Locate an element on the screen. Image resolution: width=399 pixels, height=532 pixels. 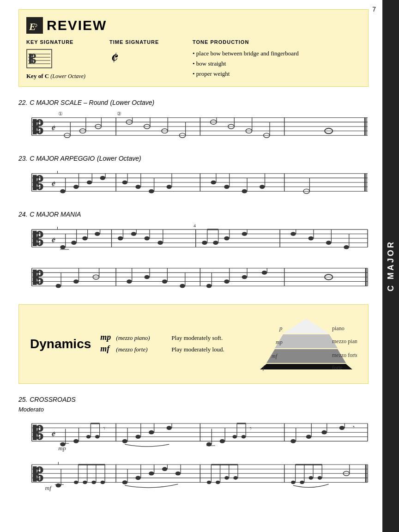
sidebar-label: C MAJOR is located at coordinates (391, 266).